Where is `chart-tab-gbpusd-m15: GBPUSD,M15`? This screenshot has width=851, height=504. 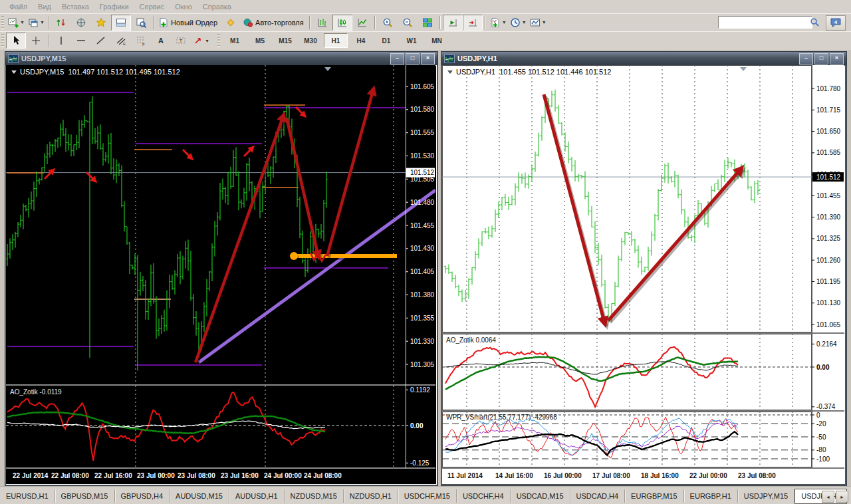
chart-tab-gbpusd-m15: GBPUSD,M15 is located at coordinates (85, 496).